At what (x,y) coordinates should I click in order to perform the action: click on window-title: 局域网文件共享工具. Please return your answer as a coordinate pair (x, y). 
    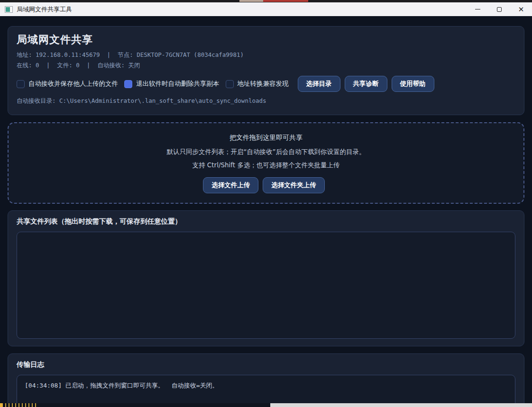
    Looking at the image, I should click on (45, 9).